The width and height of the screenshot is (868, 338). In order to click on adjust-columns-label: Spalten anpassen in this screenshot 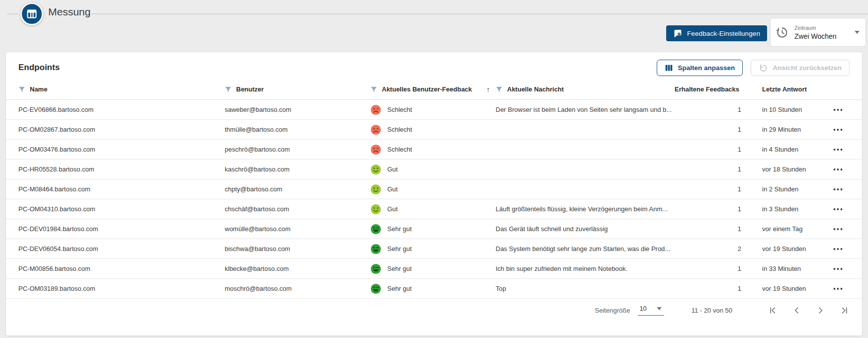, I will do `click(706, 68)`.